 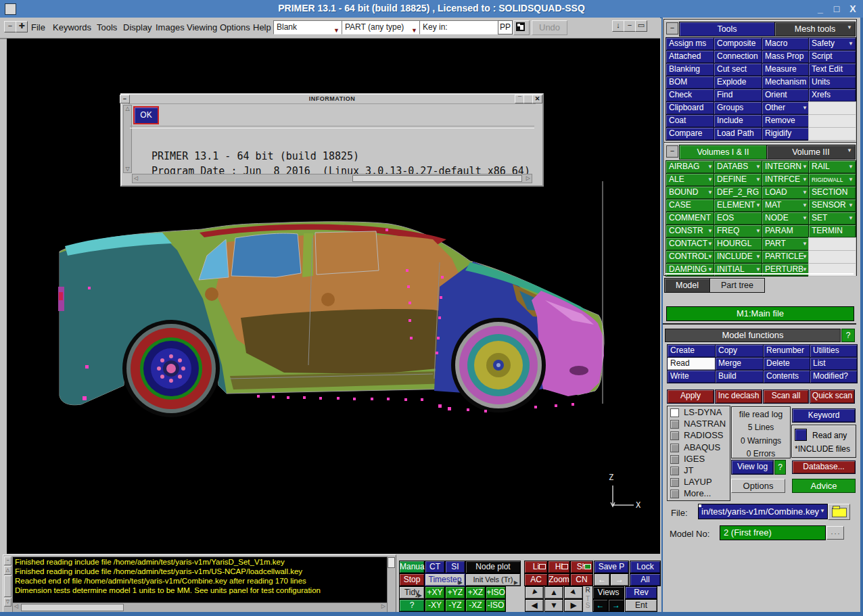 I want to click on keyword-button-contact: CONTACT▼, so click(x=691, y=244).